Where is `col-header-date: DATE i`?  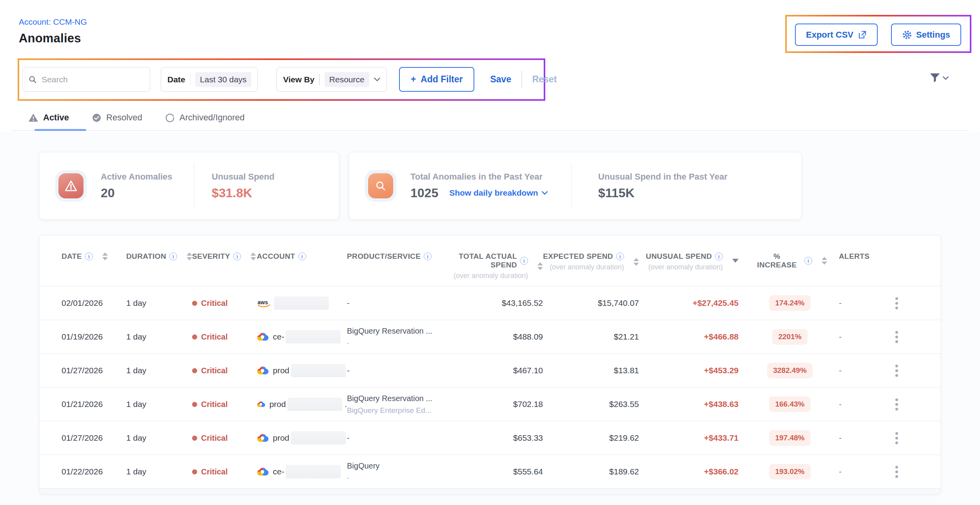
col-header-date: DATE i is located at coordinates (94, 256).